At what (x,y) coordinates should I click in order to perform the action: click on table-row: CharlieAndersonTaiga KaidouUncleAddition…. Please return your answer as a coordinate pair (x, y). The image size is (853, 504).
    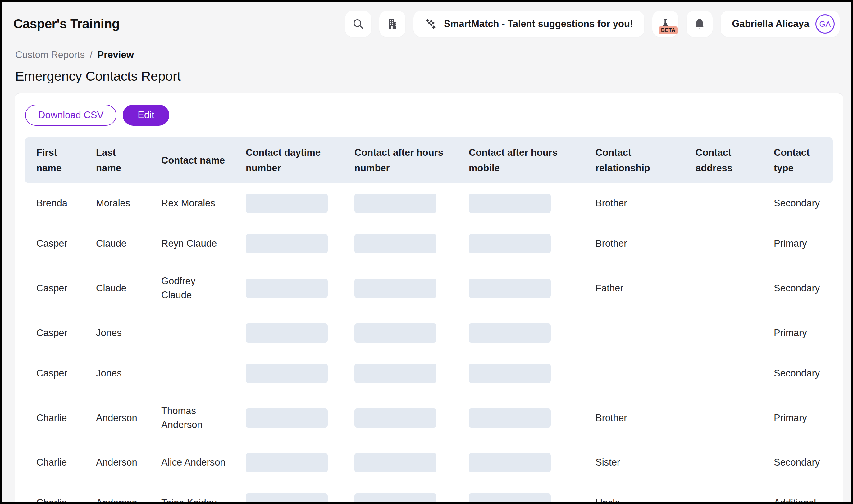
    Looking at the image, I should click on (429, 493).